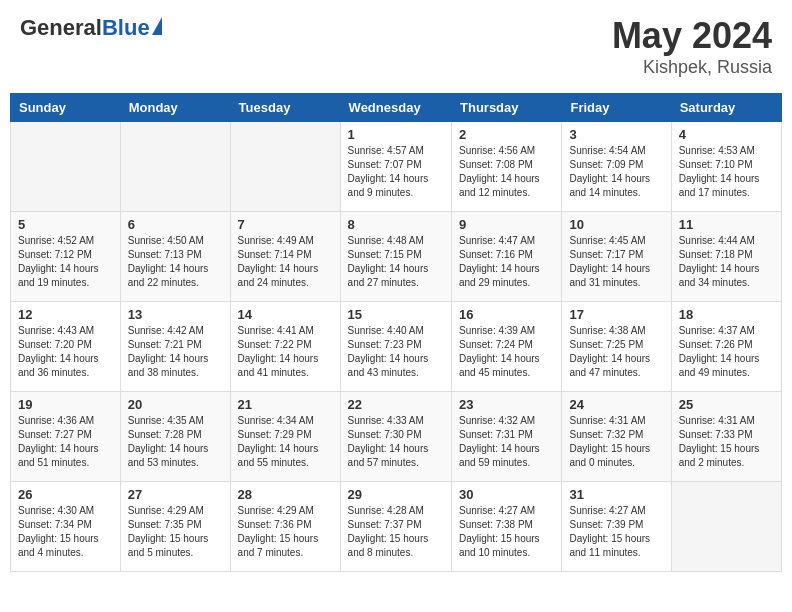 The height and width of the screenshot is (612, 792). Describe the element at coordinates (507, 108) in the screenshot. I see `day-header-thursday: Thursday` at that location.